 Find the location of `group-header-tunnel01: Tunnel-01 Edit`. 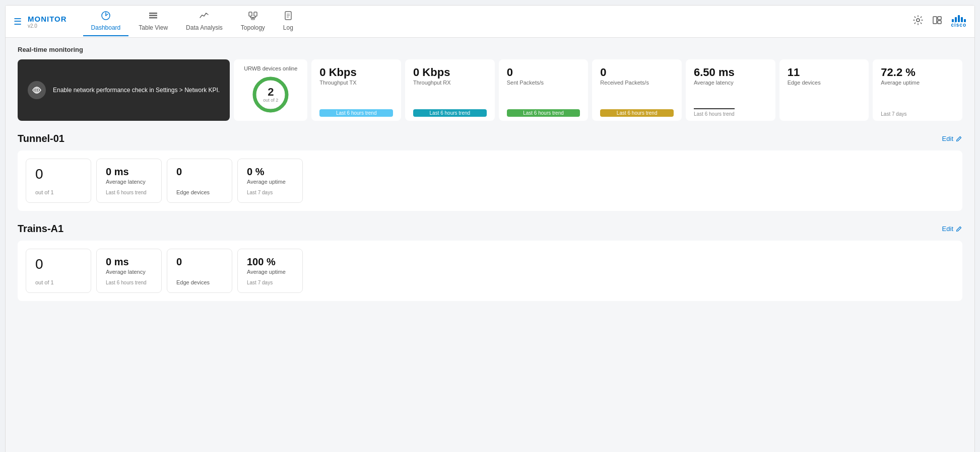

group-header-tunnel01: Tunnel-01 Edit is located at coordinates (490, 139).